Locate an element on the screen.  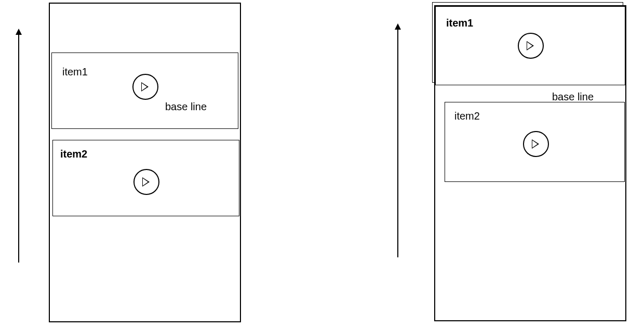
item-box-2-right: item2 is located at coordinates (535, 142).